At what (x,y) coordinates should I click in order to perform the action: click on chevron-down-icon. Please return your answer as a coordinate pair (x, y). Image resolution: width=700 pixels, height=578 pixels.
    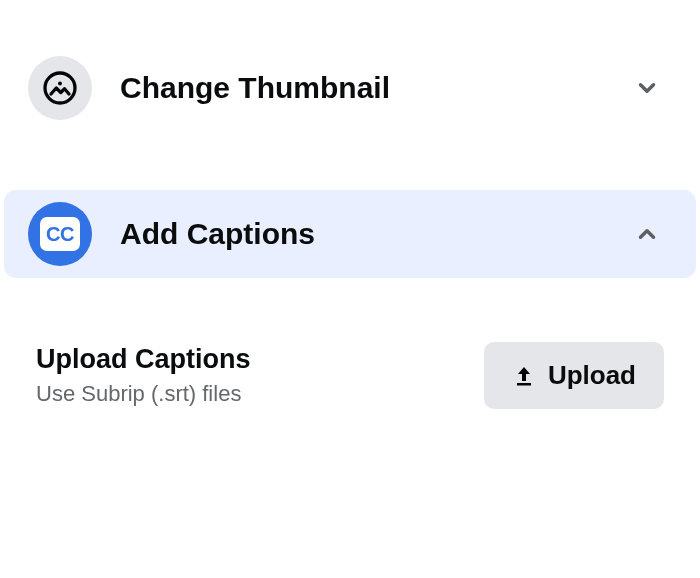
    Looking at the image, I should click on (647, 88).